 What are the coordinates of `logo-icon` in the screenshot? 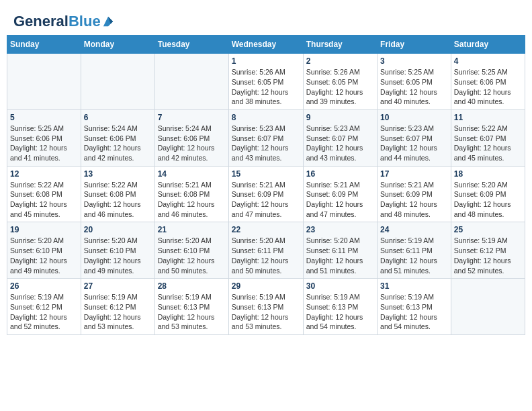 It's located at (108, 21).